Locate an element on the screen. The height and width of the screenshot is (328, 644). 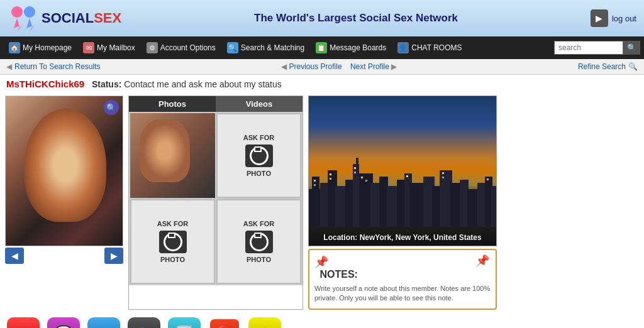
prev-profile-link: Previous Profile is located at coordinates (316, 67).